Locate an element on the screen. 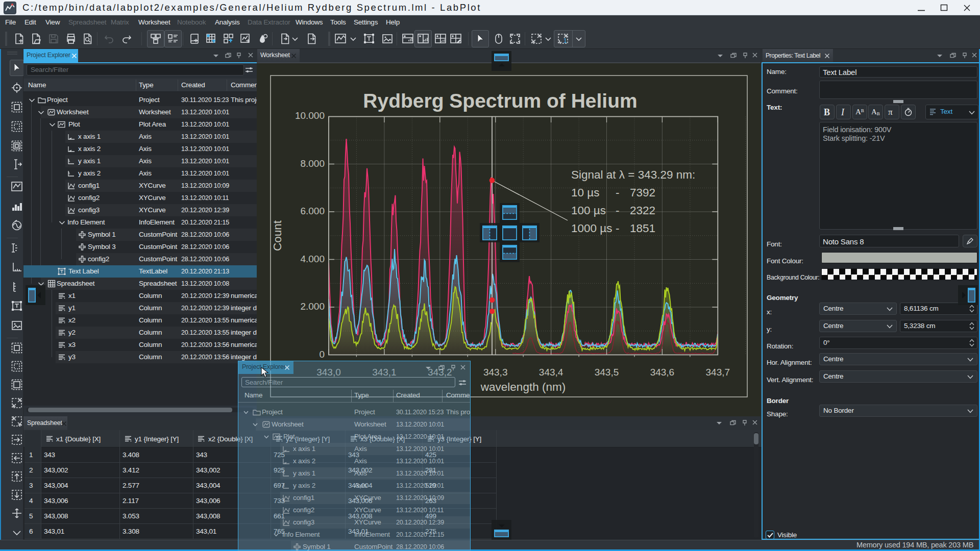 The height and width of the screenshot is (551, 980). svg-text: 0 is located at coordinates (322, 354).